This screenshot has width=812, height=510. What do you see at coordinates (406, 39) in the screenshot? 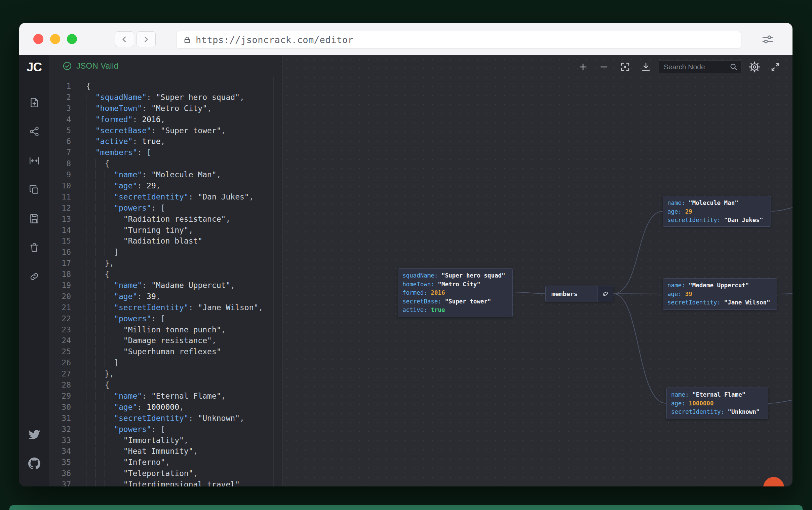
I see `browser-chrome: https://jsoncrack.com/editor` at bounding box center [406, 39].